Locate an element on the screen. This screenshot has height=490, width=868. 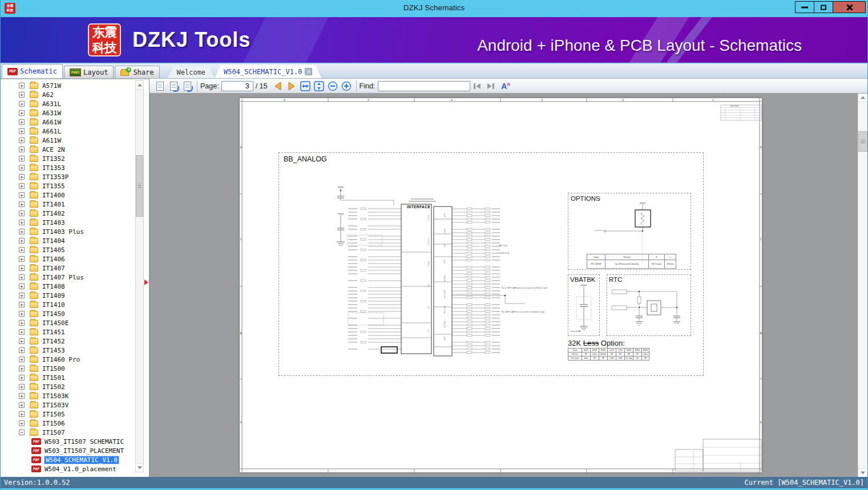
tree-folder-row: −IT1507 is located at coordinates (68, 432).